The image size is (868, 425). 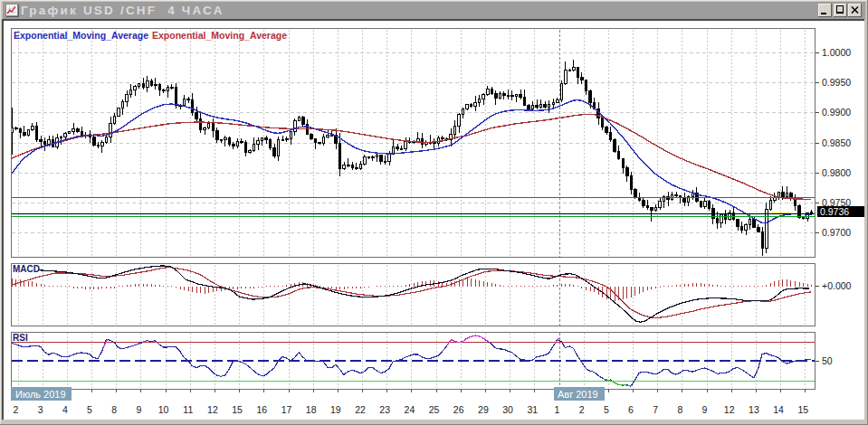 I want to click on svg-text: RSI, so click(x=20, y=338).